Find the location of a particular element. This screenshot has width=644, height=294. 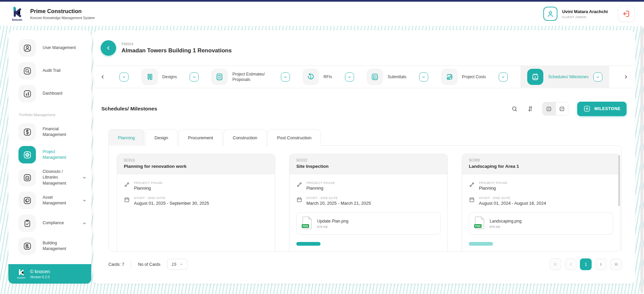

back-button is located at coordinates (108, 48).